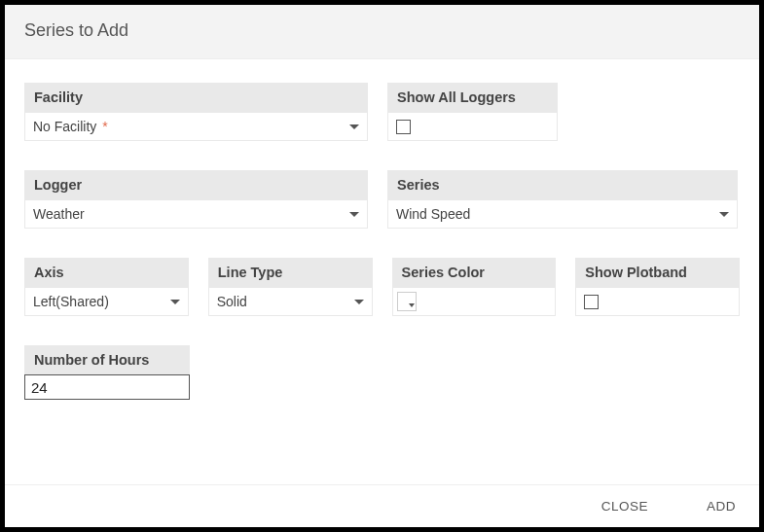 This screenshot has width=764, height=532. I want to click on add-button: ADD, so click(721, 506).